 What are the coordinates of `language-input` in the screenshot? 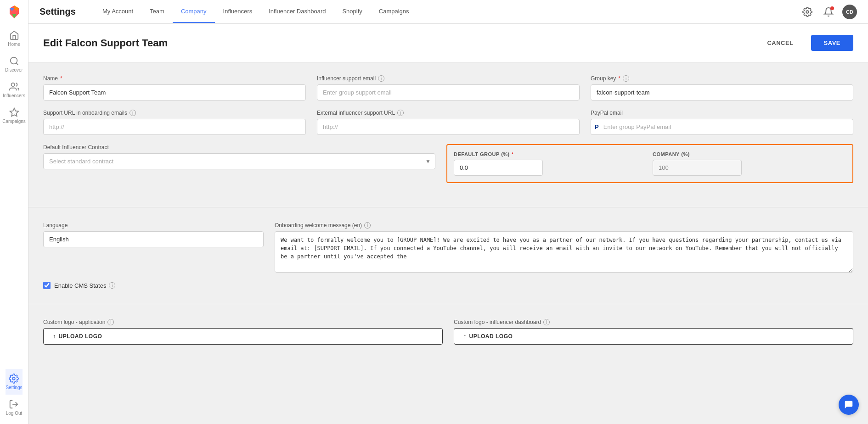 It's located at (153, 240).